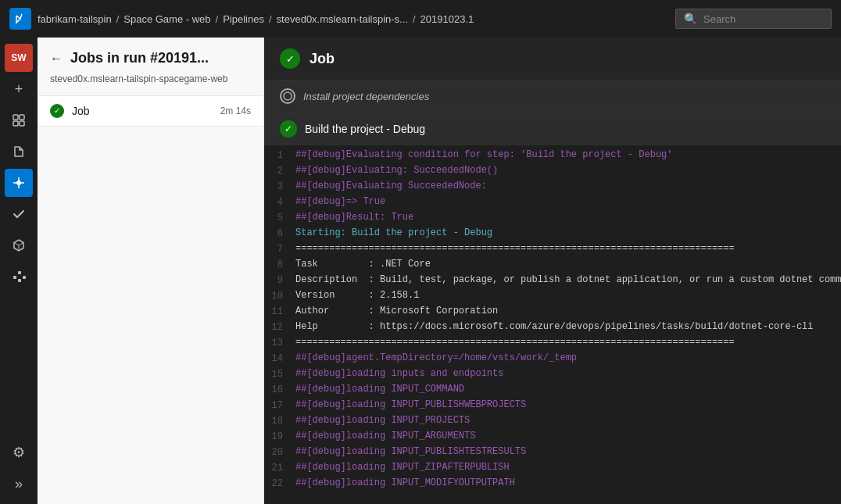  Describe the element at coordinates (419, 452) in the screenshot. I see `line-text: ##[debug]loading INPUT_PUBLISHTESTRESULT…` at that location.